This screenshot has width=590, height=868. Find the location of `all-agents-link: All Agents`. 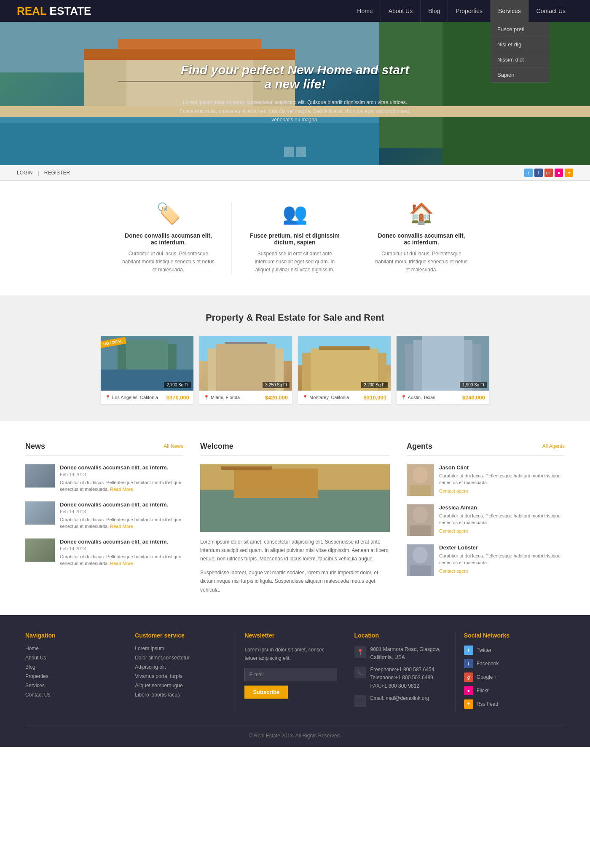

all-agents-link: All Agents is located at coordinates (554, 446).